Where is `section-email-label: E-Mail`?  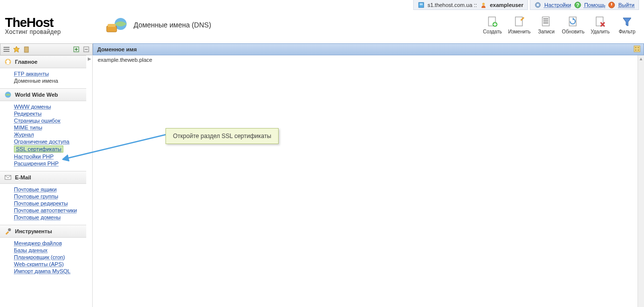 section-email-label: E-Mail is located at coordinates (23, 177).